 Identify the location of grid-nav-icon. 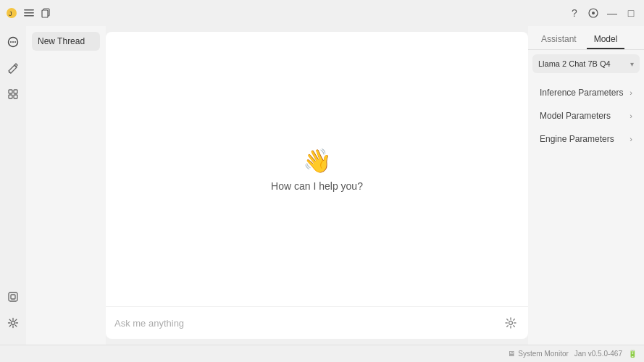
(13, 94).